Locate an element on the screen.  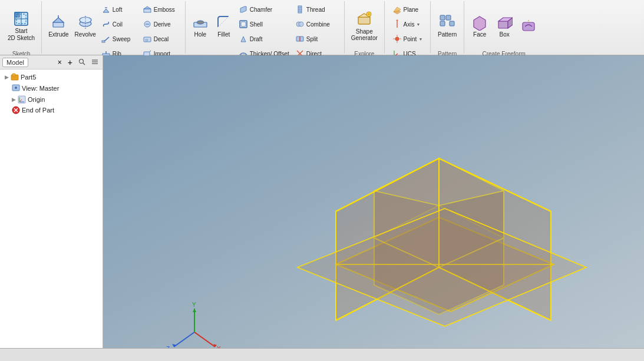
statusbar is located at coordinates (322, 355).